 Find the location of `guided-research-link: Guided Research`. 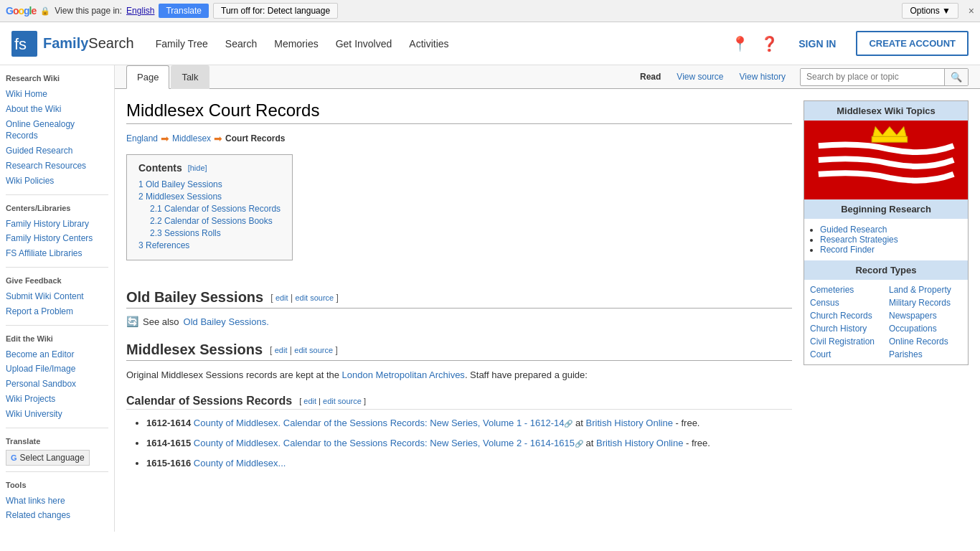

guided-research-link: Guided Research is located at coordinates (854, 230).